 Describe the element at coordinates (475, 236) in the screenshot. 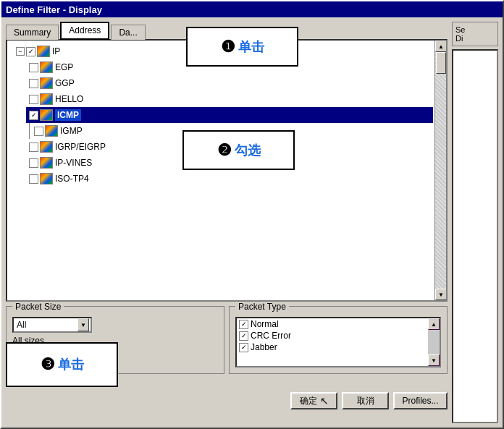

I see `right-panel-list` at that location.